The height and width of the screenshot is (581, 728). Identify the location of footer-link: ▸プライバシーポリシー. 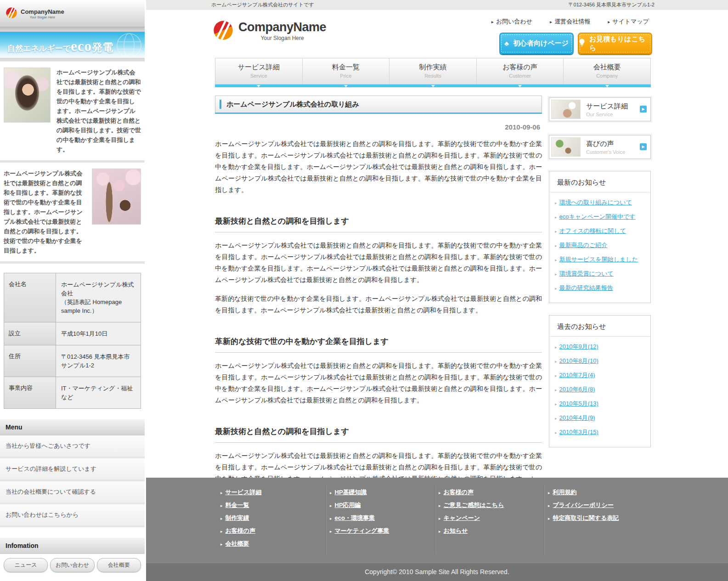
(600, 505).